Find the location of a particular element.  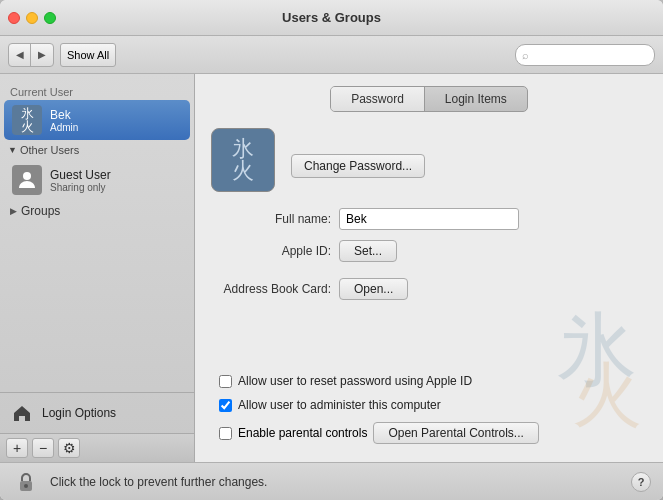

admin-checkbox is located at coordinates (226, 406).